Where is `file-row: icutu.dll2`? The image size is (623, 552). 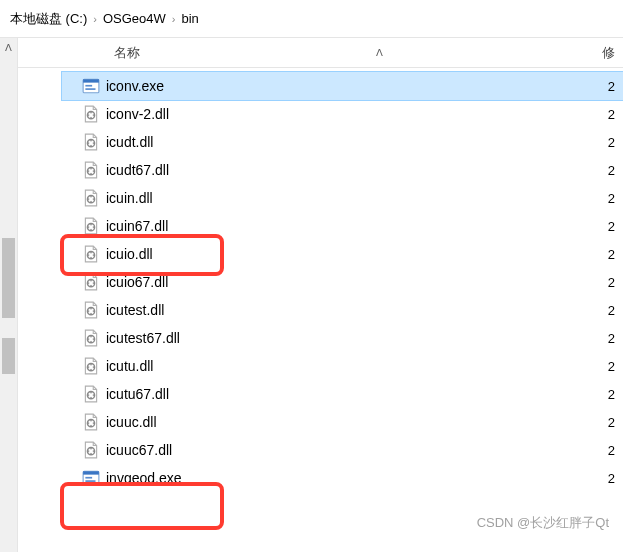
file-row: icutu.dll2 is located at coordinates (320, 366).